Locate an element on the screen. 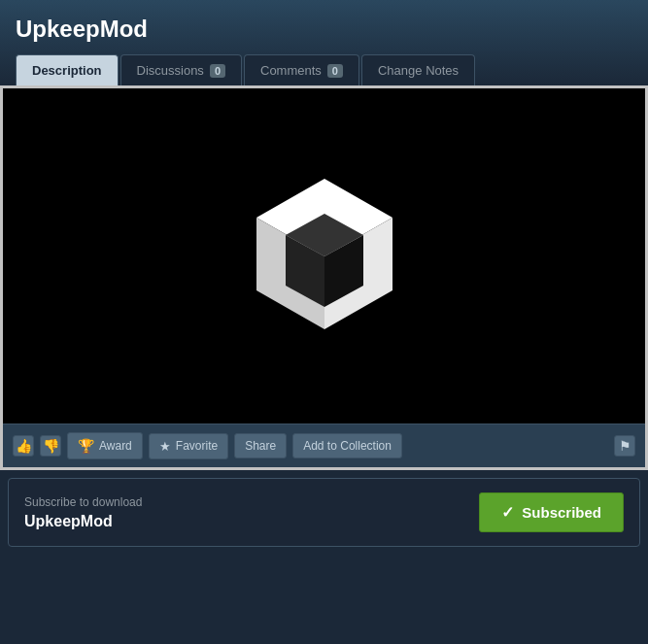 The width and height of the screenshot is (648, 644). tab-discussions-badge: 0 is located at coordinates (218, 71).